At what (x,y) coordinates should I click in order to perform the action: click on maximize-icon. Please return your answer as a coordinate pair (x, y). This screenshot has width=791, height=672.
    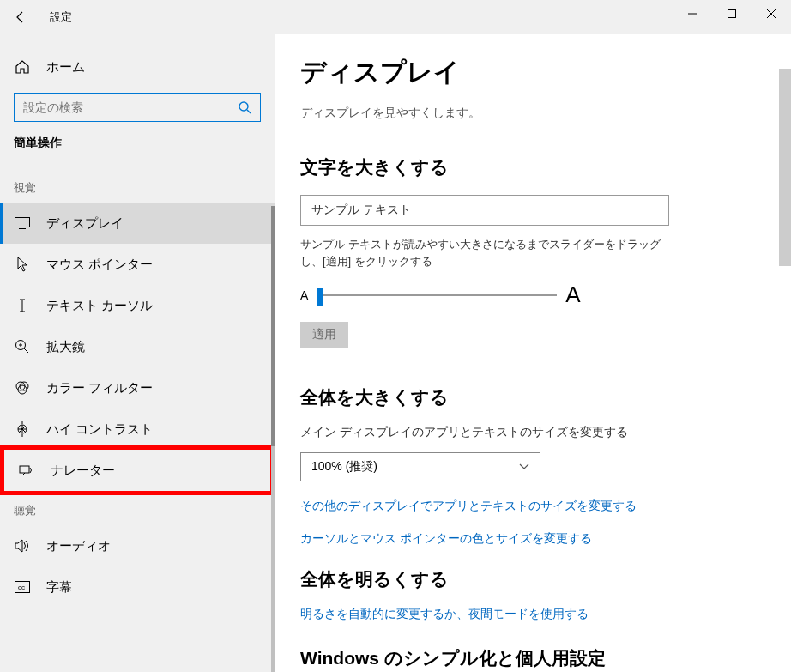
    Looking at the image, I should click on (732, 14).